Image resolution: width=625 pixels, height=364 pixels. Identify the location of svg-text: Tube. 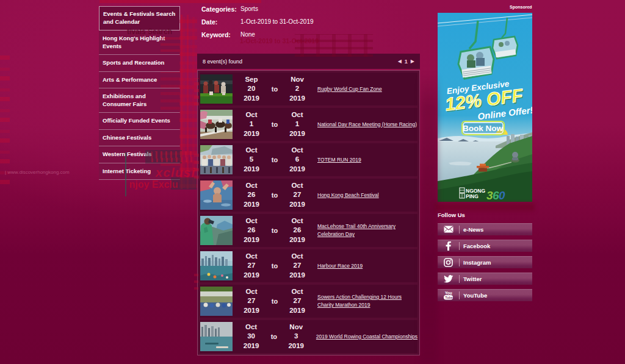
(449, 298).